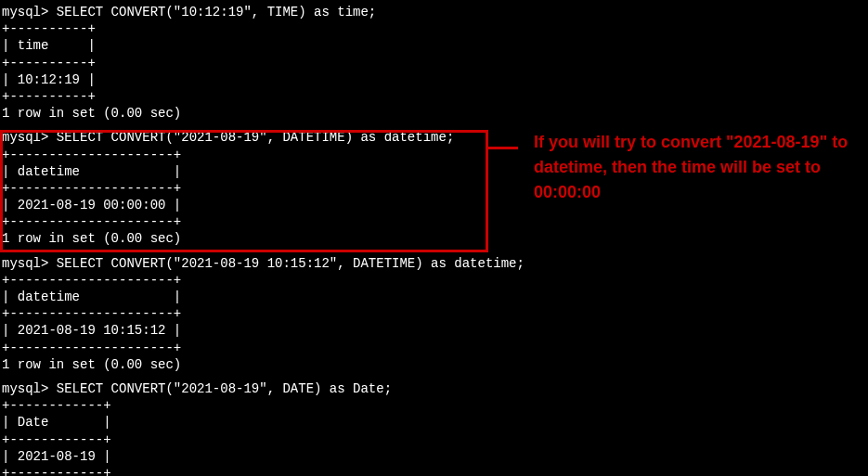 The image size is (868, 476). Describe the element at coordinates (434, 330) in the screenshot. I see `table-row: | 2021-08-19 10:15:12 |` at that location.